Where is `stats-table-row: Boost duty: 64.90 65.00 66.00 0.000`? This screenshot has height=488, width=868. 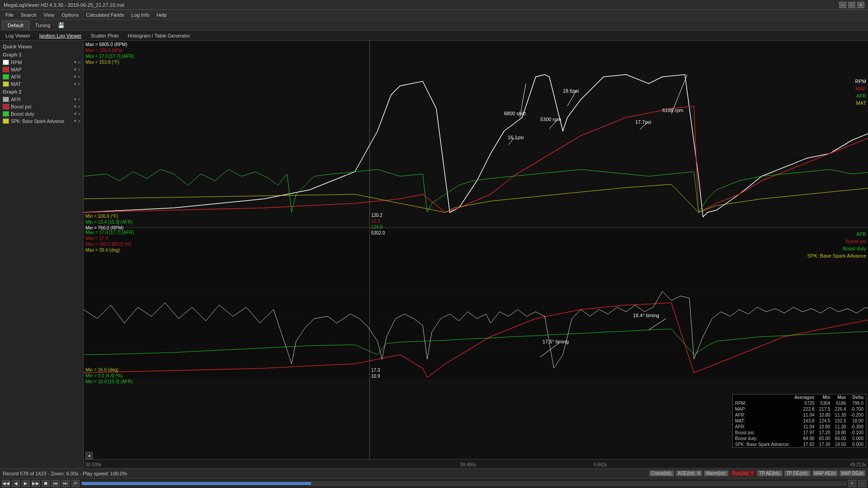 stats-table-row: Boost duty: 64.90 65.00 66.00 0.000 is located at coordinates (799, 438).